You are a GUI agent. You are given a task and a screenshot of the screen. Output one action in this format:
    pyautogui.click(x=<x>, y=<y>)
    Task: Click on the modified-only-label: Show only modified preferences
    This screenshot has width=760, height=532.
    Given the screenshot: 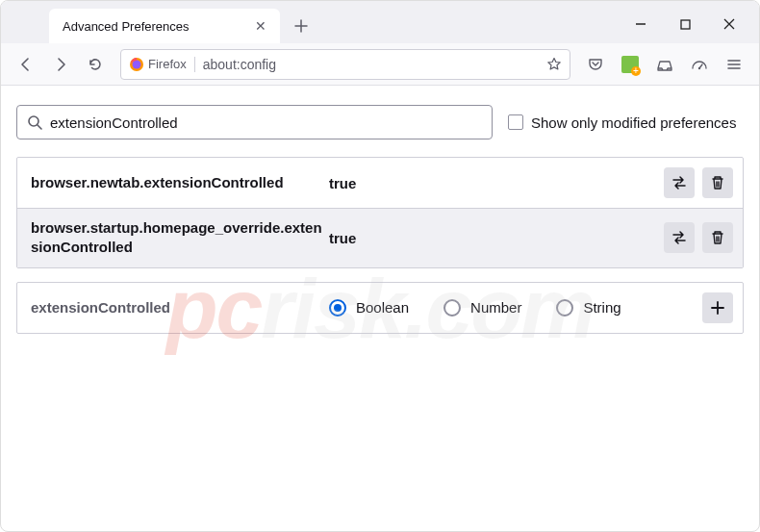 What is the action you would take?
    pyautogui.click(x=633, y=123)
    